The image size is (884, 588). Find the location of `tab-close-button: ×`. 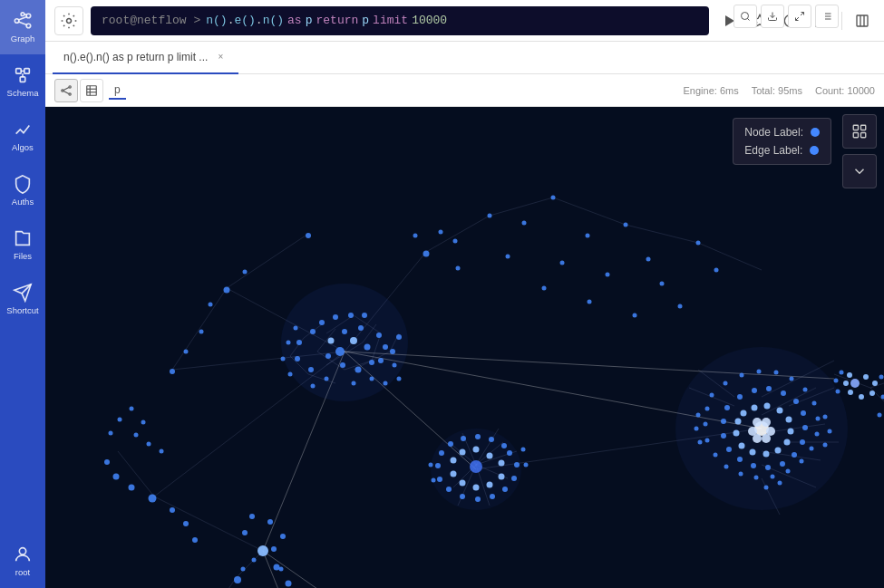

tab-close-button: × is located at coordinates (220, 57).